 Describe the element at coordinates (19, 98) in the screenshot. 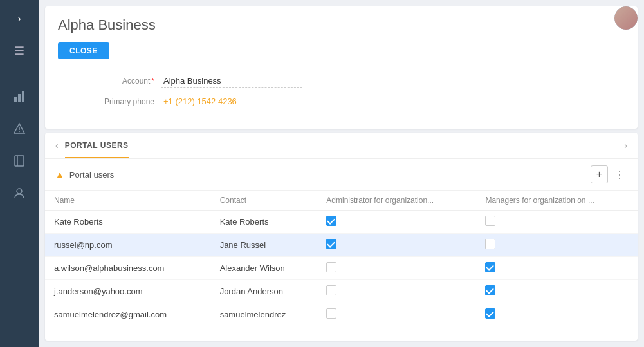

I see `sidebar-icon-chart` at that location.